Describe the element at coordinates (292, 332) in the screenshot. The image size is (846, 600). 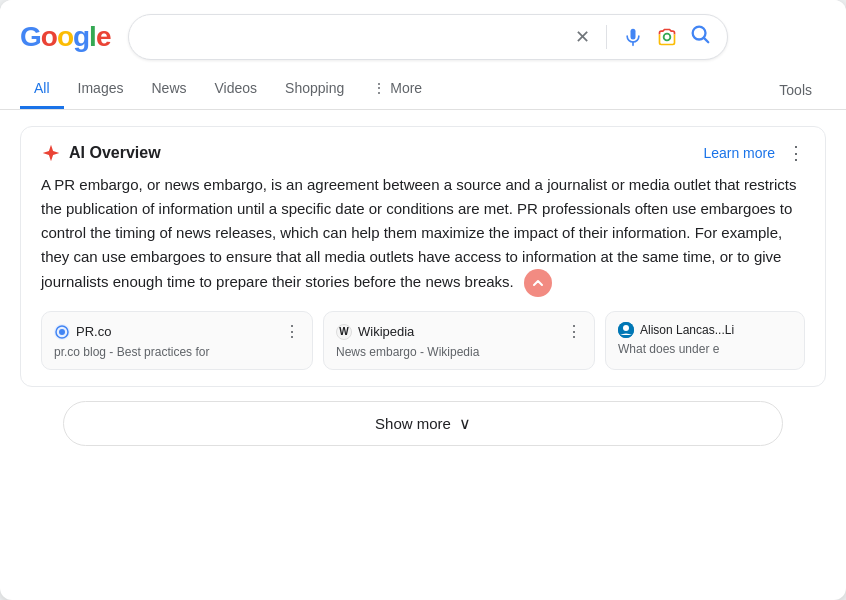
I see `prco-more-button: ⋮` at that location.